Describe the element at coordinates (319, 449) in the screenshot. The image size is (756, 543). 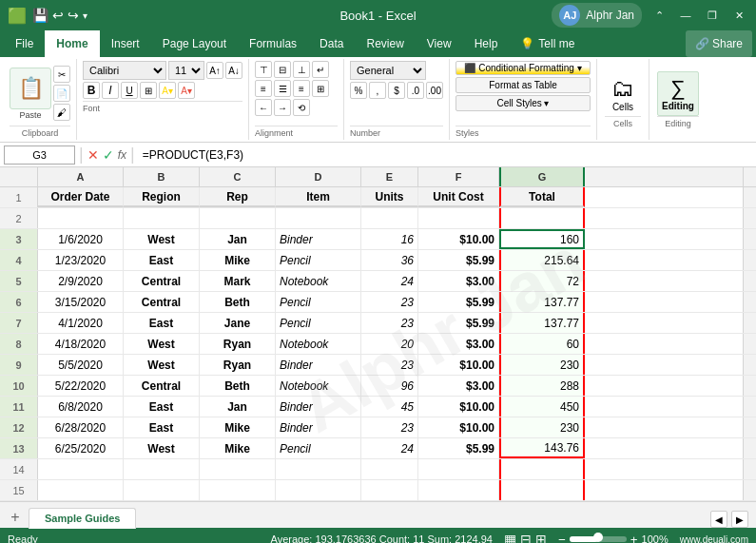
I see `cell-d13: Pencil` at that location.